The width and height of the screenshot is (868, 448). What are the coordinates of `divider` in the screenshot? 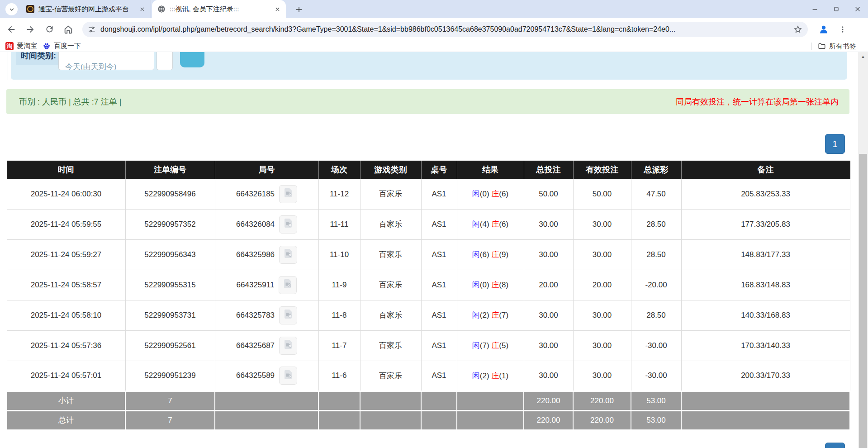 It's located at (8, 66).